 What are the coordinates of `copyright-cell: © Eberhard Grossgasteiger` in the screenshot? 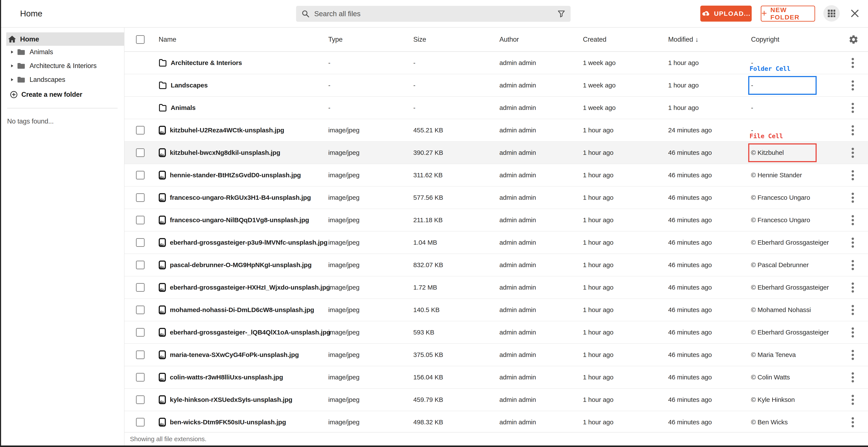 It's located at (800, 332).